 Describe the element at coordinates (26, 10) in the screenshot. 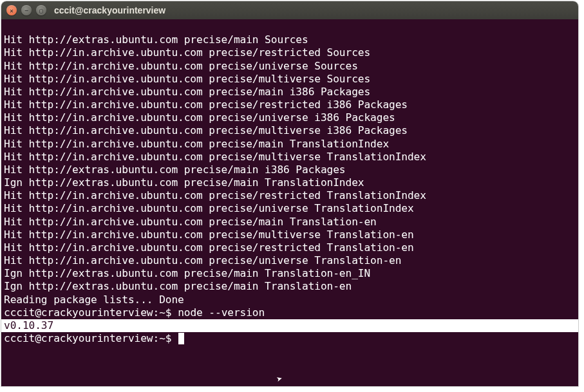

I see `minimize-icon: −` at that location.